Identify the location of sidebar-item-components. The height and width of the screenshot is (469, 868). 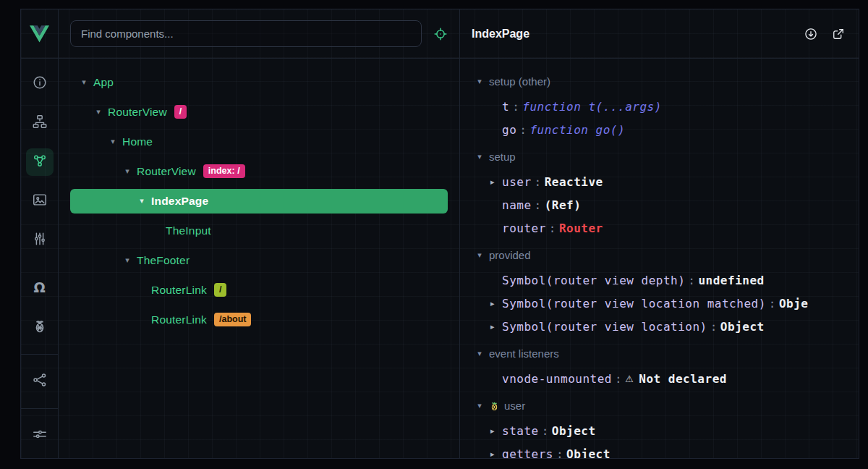
(40, 162).